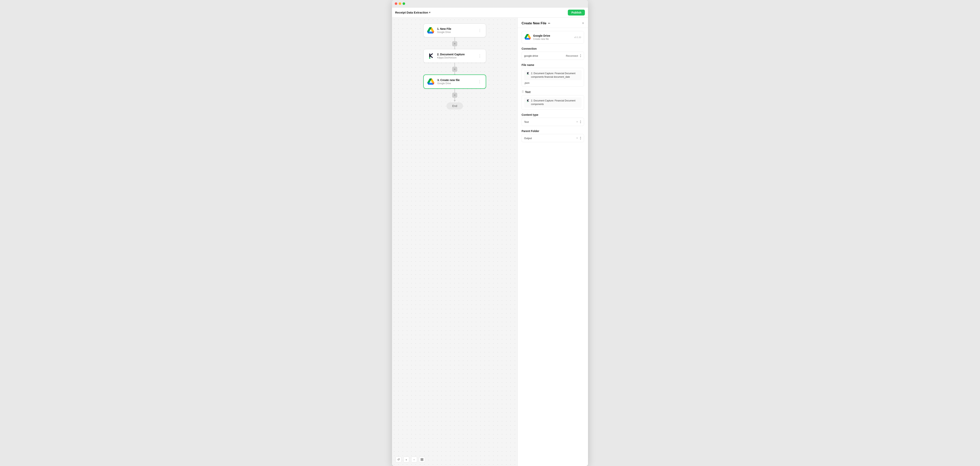 The image size is (980, 466). I want to click on close-button, so click(396, 4).